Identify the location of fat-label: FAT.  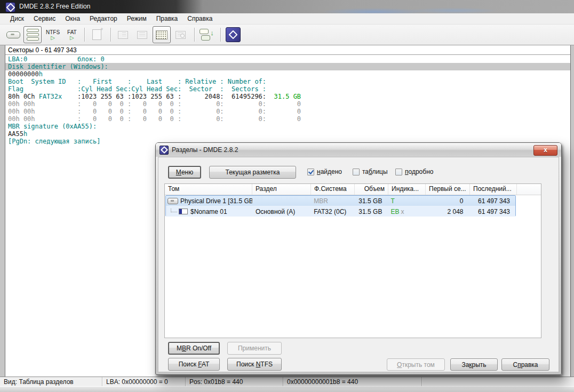
(72, 32).